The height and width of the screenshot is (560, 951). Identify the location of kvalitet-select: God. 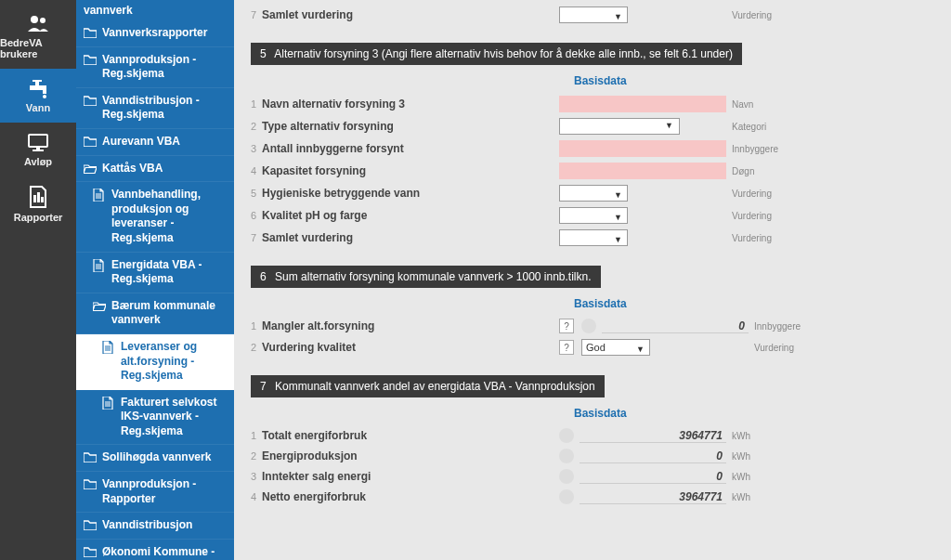
(616, 347).